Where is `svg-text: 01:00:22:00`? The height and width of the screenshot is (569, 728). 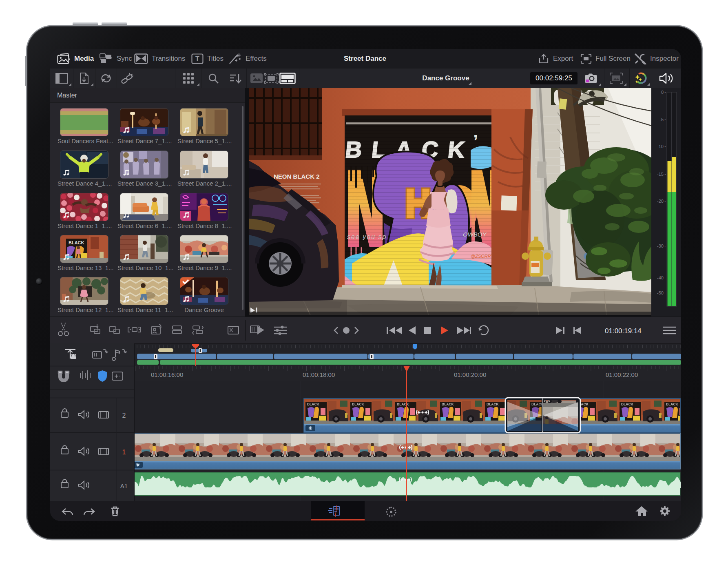 svg-text: 01:00:22:00 is located at coordinates (622, 374).